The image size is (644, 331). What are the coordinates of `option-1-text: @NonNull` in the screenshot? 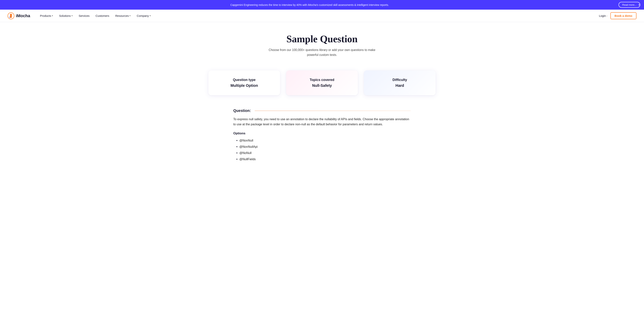 It's located at (246, 140).